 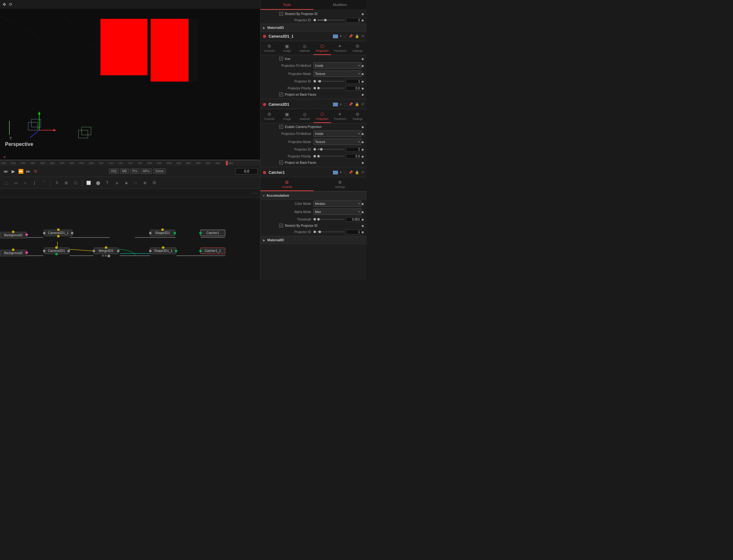 I want to click on dots-tool: ⠿, so click(x=57, y=183).